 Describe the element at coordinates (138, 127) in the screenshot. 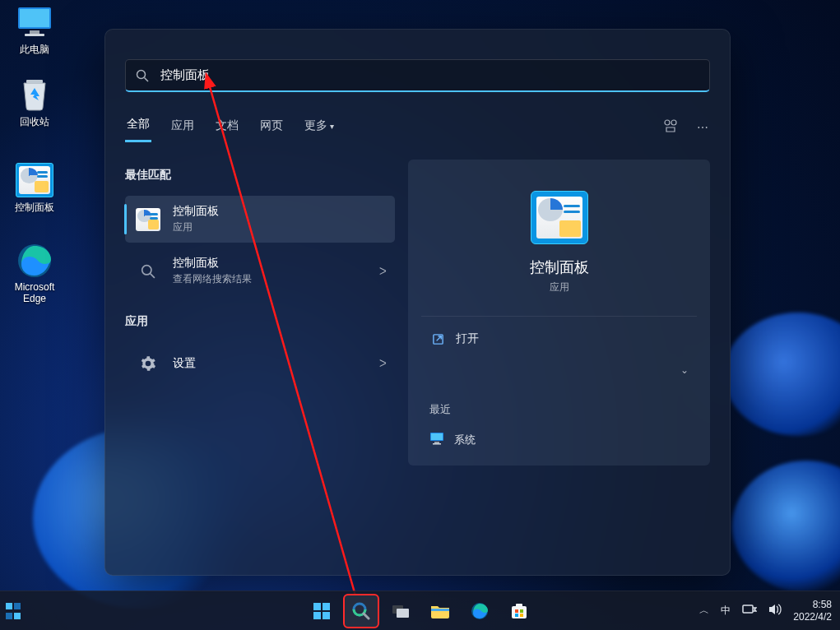

I see `tab-all: 全部` at that location.